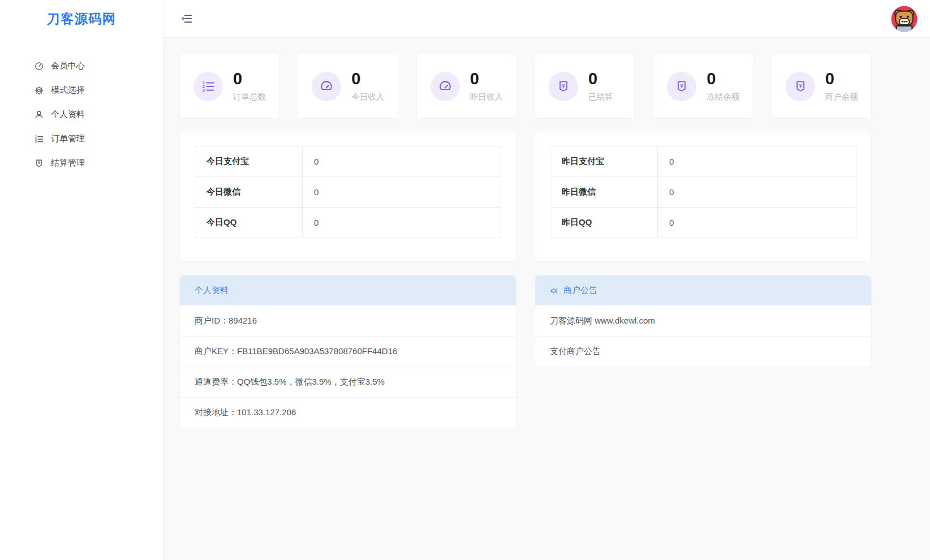 The image size is (930, 560). I want to click on list-item: 支付商户公告, so click(703, 351).